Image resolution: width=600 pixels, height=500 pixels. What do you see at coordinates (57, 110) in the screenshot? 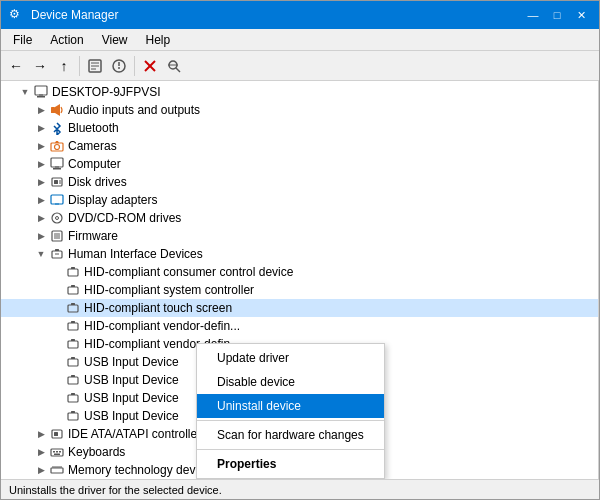
I see `audio-icon` at bounding box center [57, 110].